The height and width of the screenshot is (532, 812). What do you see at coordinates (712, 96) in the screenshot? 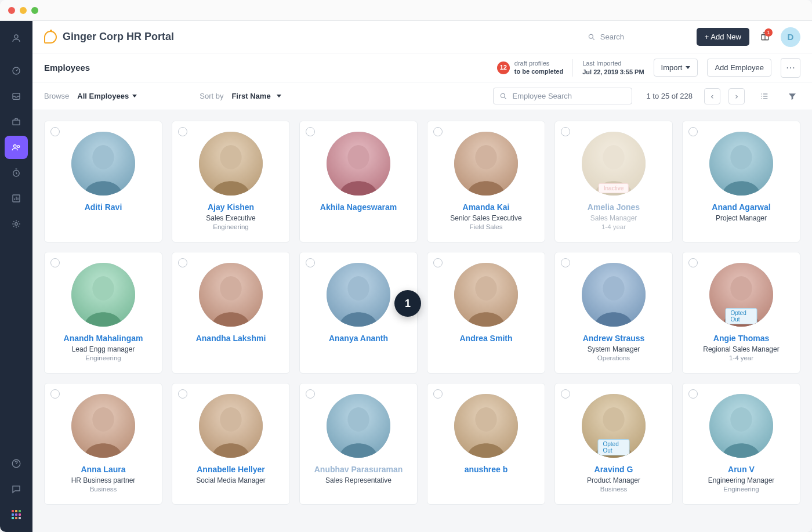
I see `prev-page-button: ‹` at bounding box center [712, 96].